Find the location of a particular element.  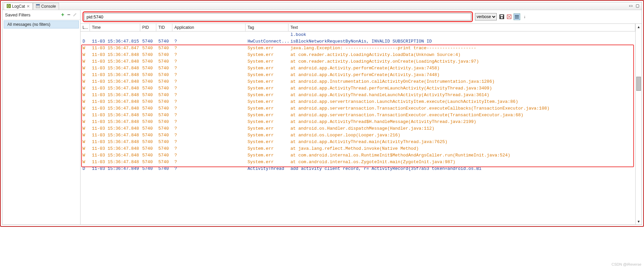

svg-text: D is located at coordinates (9, 6).